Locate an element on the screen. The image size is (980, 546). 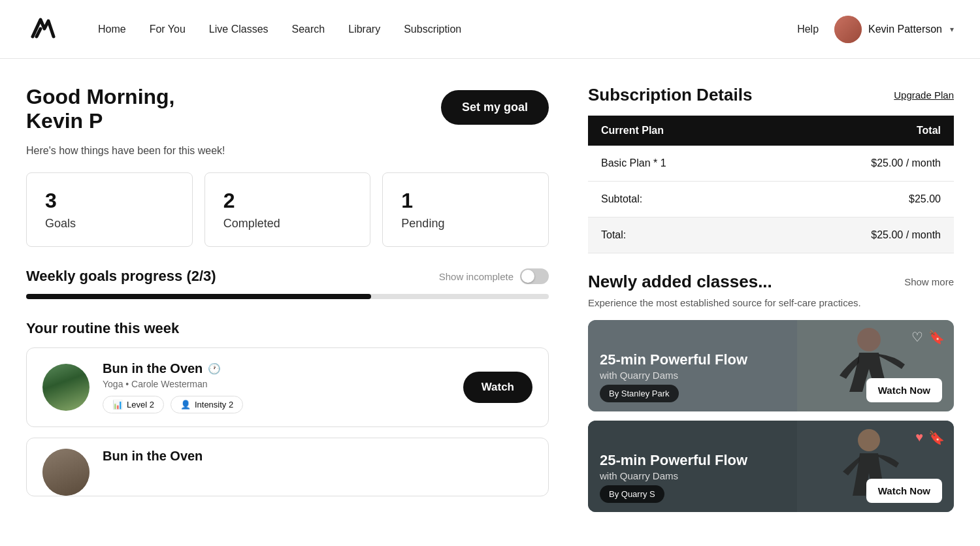
stats-row: 3 Goals 2 Completed 1 Pending is located at coordinates (287, 210).